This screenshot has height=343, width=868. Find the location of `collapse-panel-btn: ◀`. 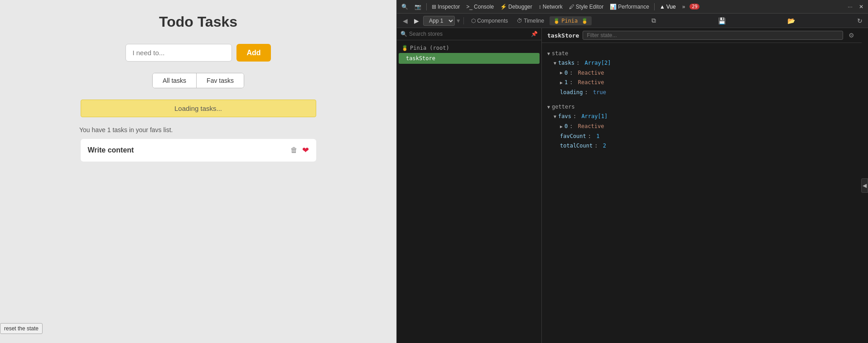

collapse-panel-btn: ◀ is located at coordinates (864, 186).